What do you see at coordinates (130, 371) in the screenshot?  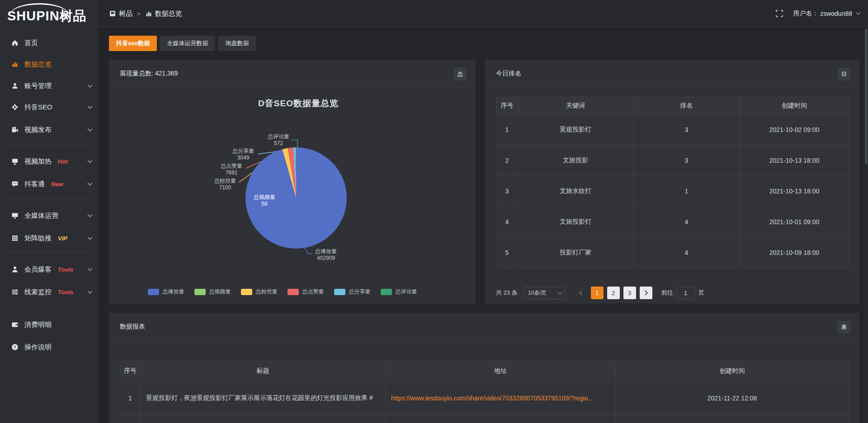 I see `report-column-header: 序号` at bounding box center [130, 371].